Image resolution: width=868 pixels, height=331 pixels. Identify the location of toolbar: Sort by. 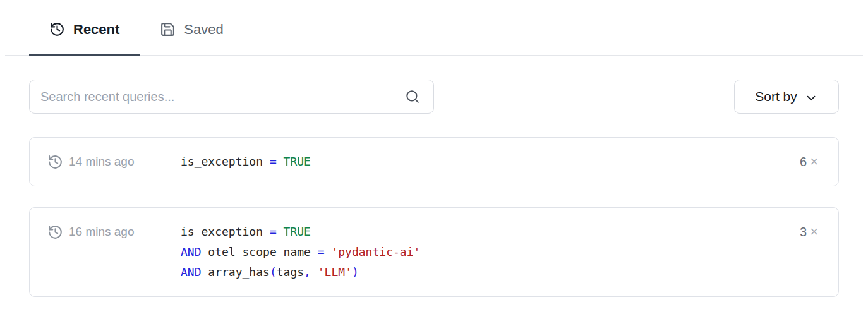
(434, 97).